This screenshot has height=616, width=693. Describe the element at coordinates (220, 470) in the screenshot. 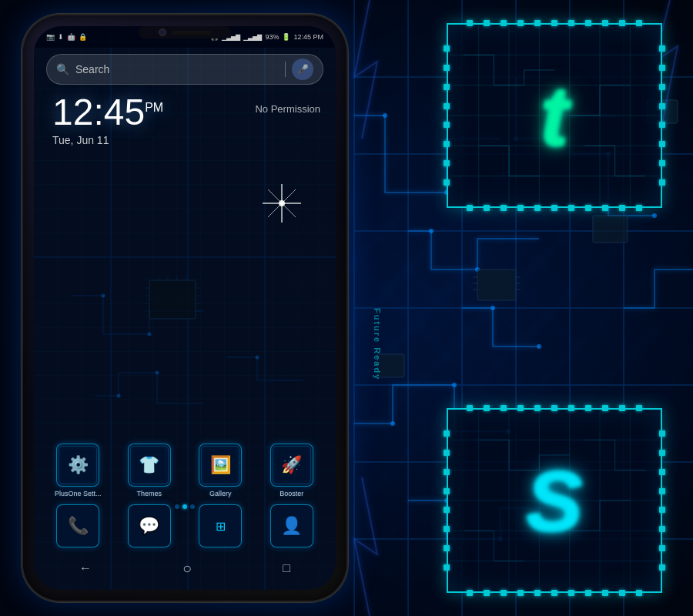

I see `app-icon-gallery: 🖼️ Gallery` at that location.